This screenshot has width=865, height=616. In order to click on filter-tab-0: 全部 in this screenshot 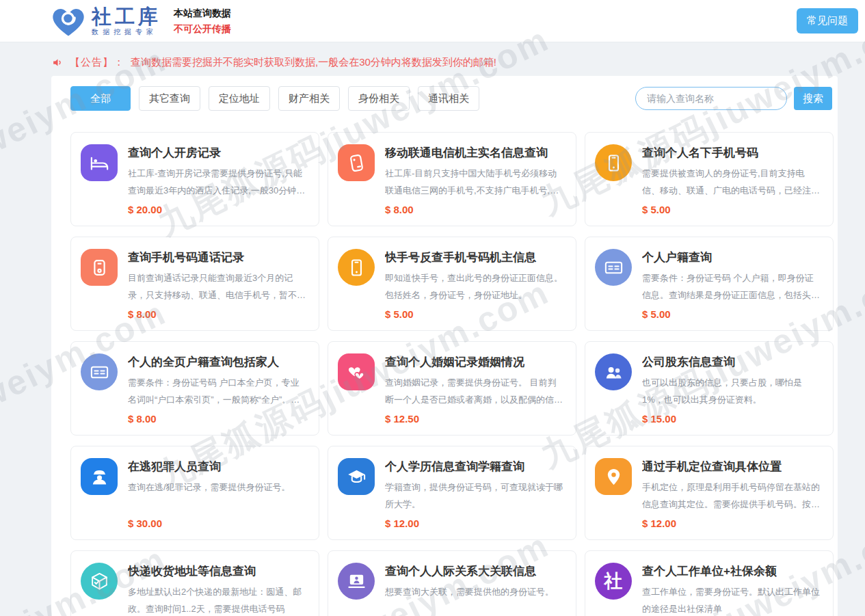, I will do `click(101, 98)`.